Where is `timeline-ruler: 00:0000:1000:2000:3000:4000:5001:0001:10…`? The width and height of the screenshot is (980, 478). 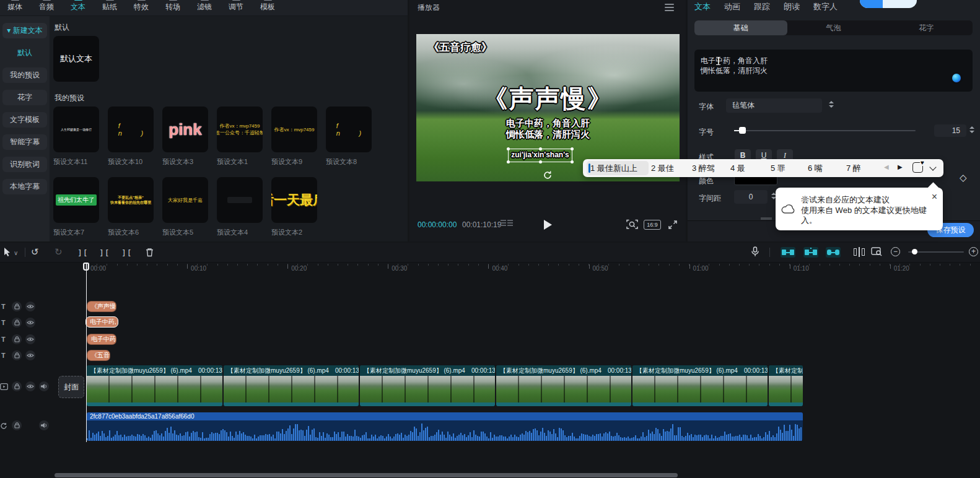 timeline-ruler: 00:0000:1000:2000:3000:4000:5001:0001:10… is located at coordinates (490, 269).